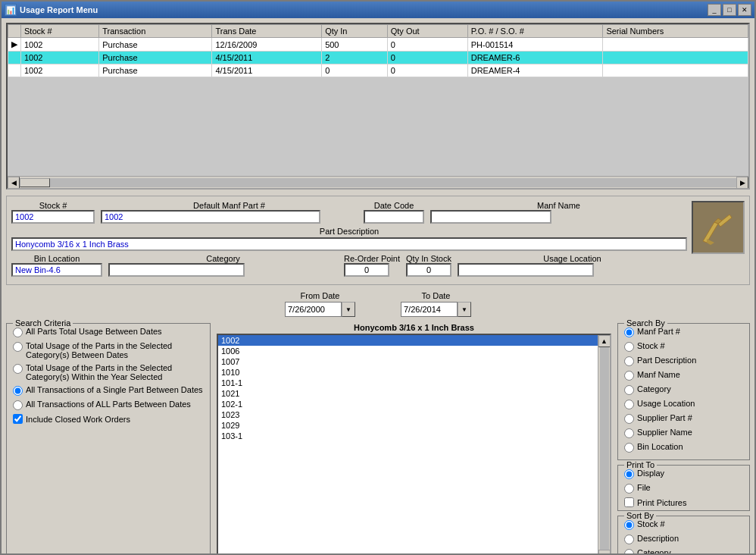 This screenshot has height=555, width=756. Describe the element at coordinates (665, 432) in the screenshot. I see `search-by-label-7: Supplier Name` at that location.